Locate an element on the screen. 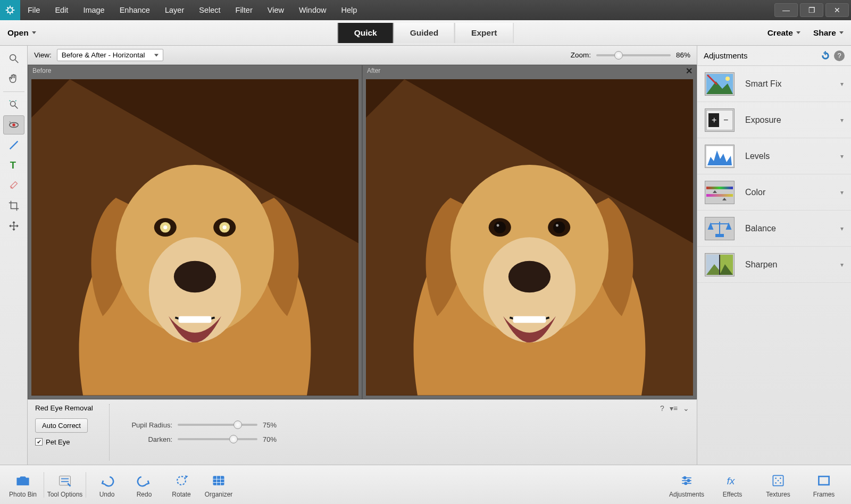 This screenshot has width=851, height=504. hand-tool is located at coordinates (14, 79).